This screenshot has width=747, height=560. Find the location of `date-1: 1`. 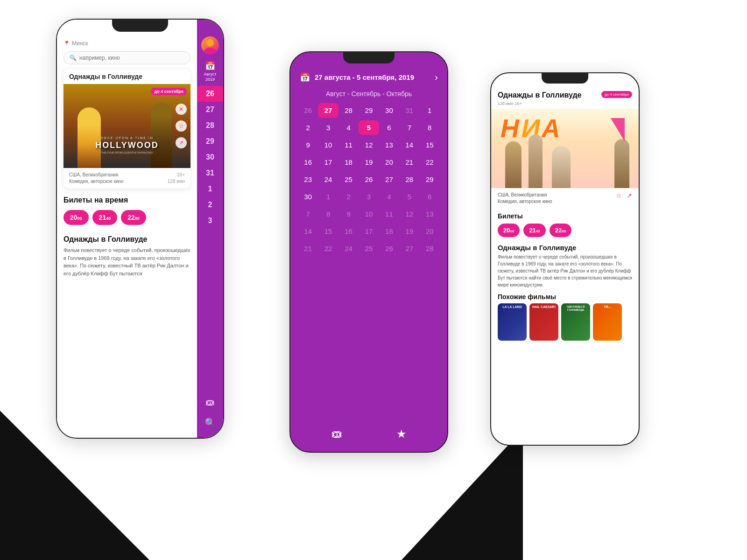

date-1: 1 is located at coordinates (210, 189).